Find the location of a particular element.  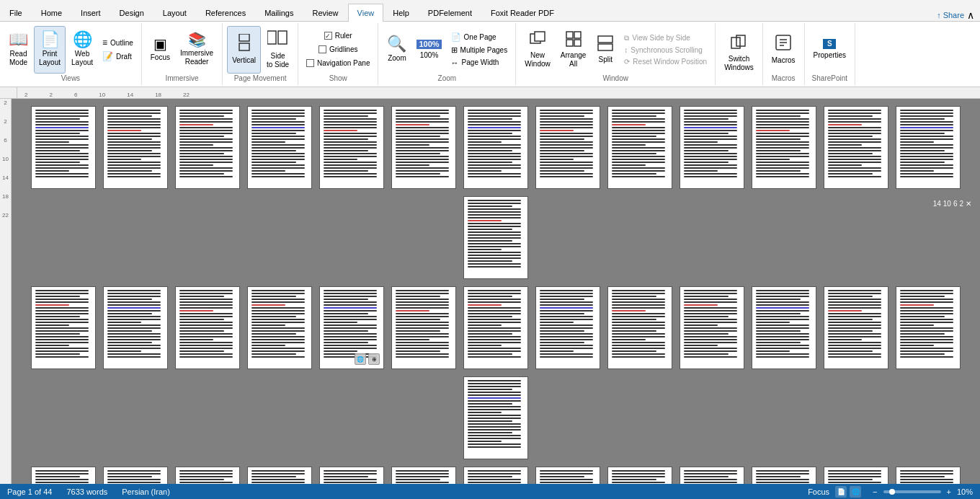

print-layout-label: PrintLayout is located at coordinates (50, 58).